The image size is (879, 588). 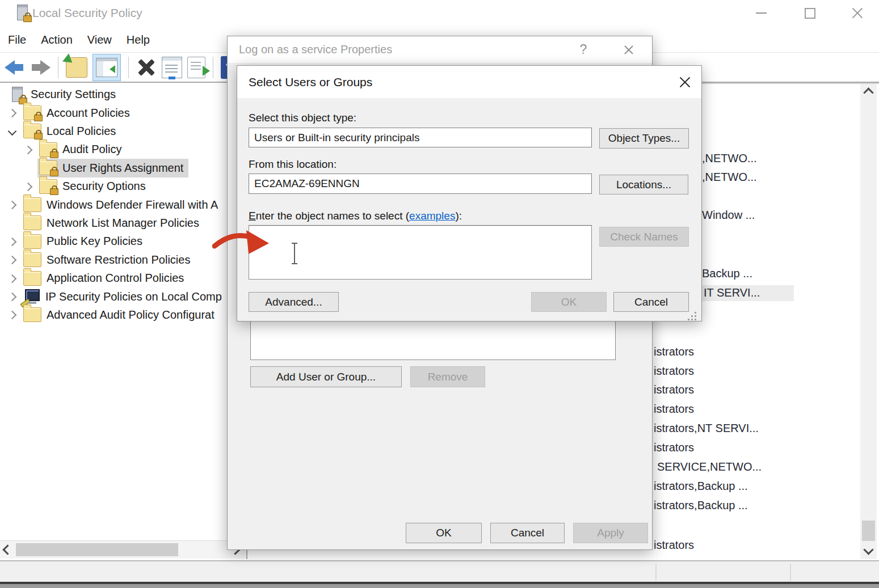 I want to click on object-names-label: Enter the object names to select (exampl…, so click(x=355, y=216).